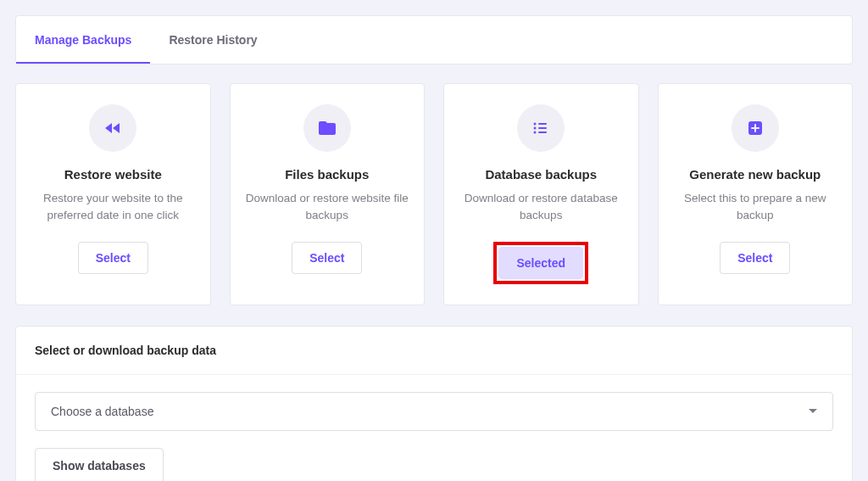  I want to click on tab-restore-history: Restore History, so click(213, 40).